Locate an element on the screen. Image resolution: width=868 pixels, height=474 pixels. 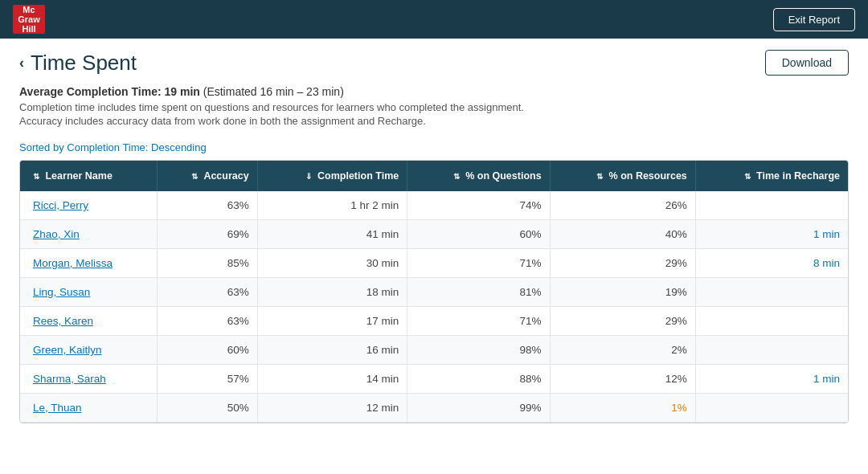
download-button: Download is located at coordinates (807, 63).